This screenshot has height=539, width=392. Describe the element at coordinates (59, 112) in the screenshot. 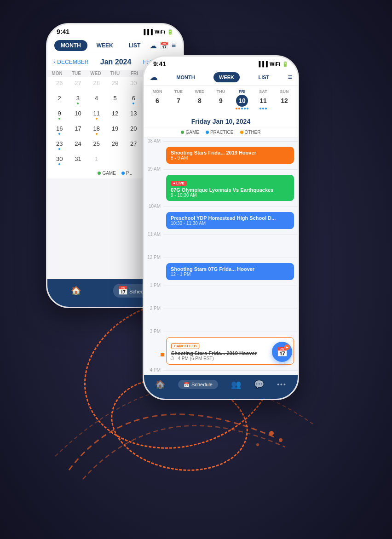

I see `day-9: 9` at that location.